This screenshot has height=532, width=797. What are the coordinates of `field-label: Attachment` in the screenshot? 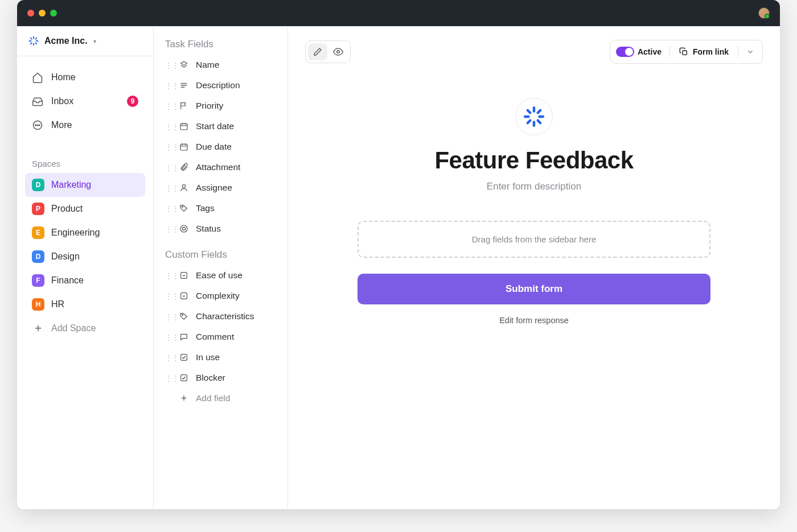 It's located at (218, 167).